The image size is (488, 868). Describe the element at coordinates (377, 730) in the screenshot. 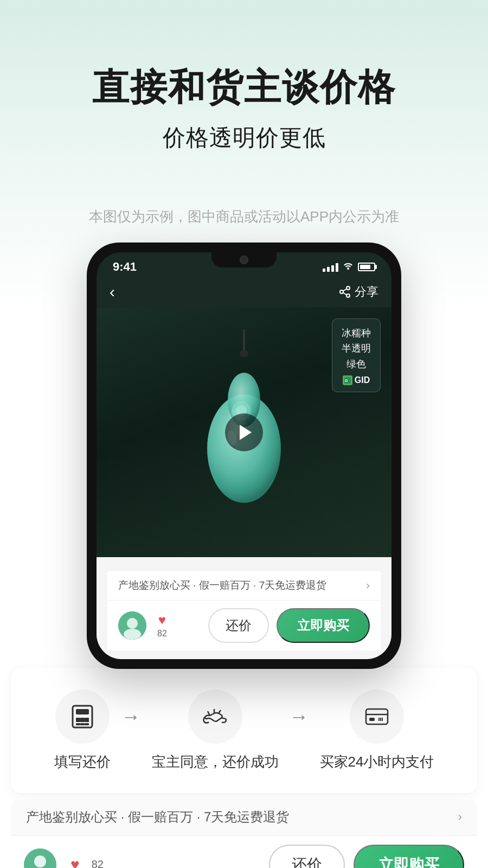

I see `process-step-3: 买家24小时内支付` at that location.